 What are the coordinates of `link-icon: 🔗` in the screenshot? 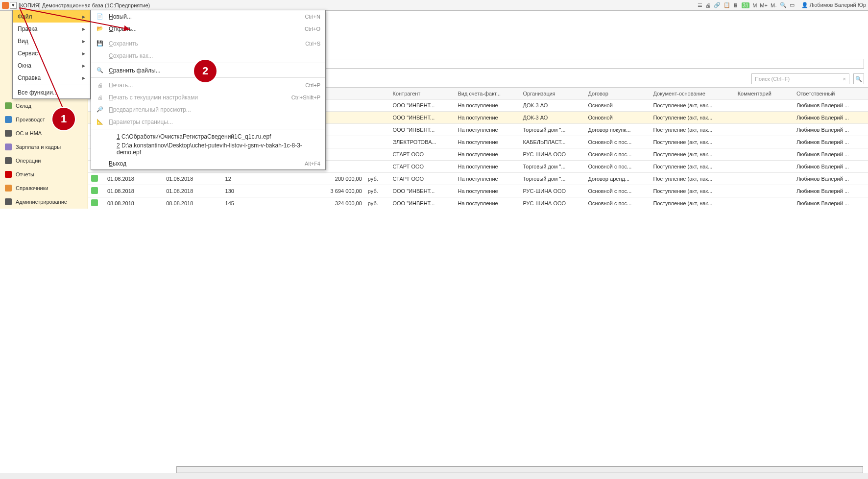 It's located at (717, 5).